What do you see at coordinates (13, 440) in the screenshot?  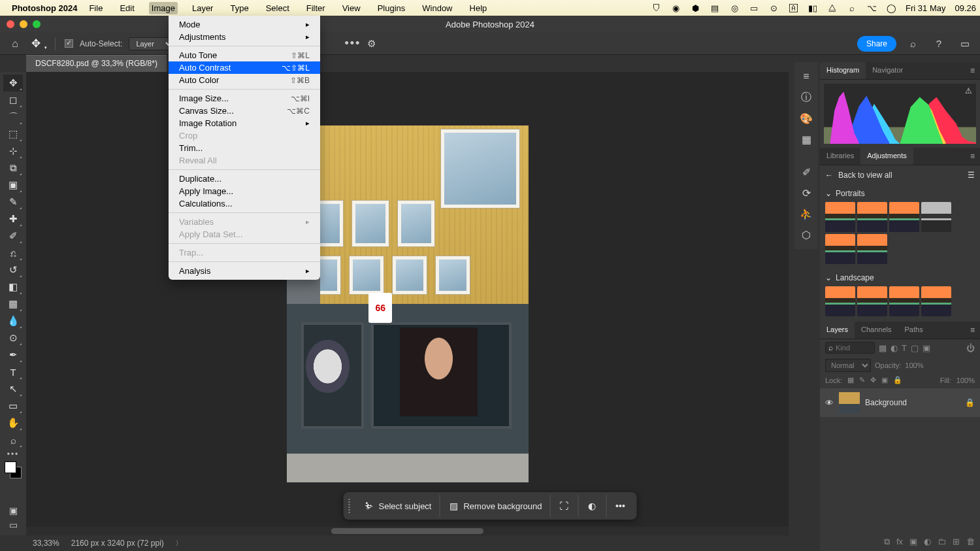 I see `tool-zoom: ⌕` at bounding box center [13, 440].